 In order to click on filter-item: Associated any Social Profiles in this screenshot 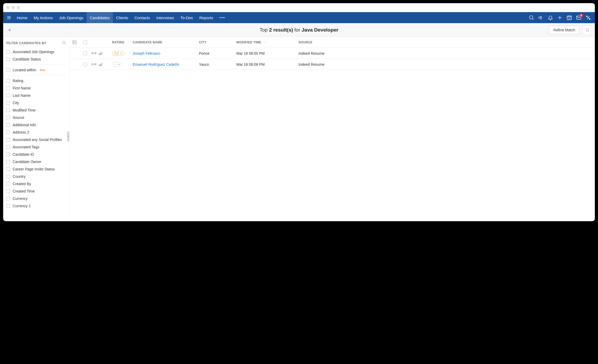, I will do `click(36, 140)`.